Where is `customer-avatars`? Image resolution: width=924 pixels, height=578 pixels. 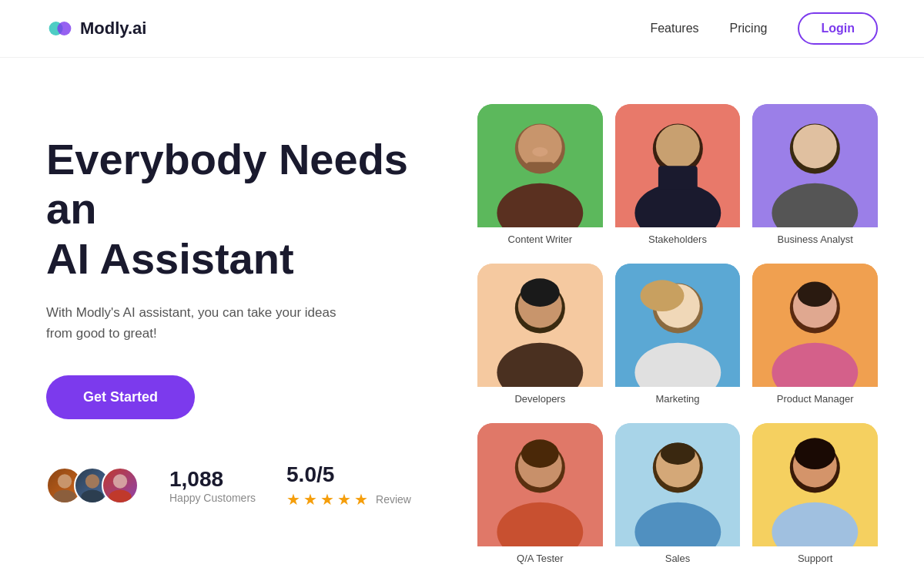
customer-avatars is located at coordinates (92, 486).